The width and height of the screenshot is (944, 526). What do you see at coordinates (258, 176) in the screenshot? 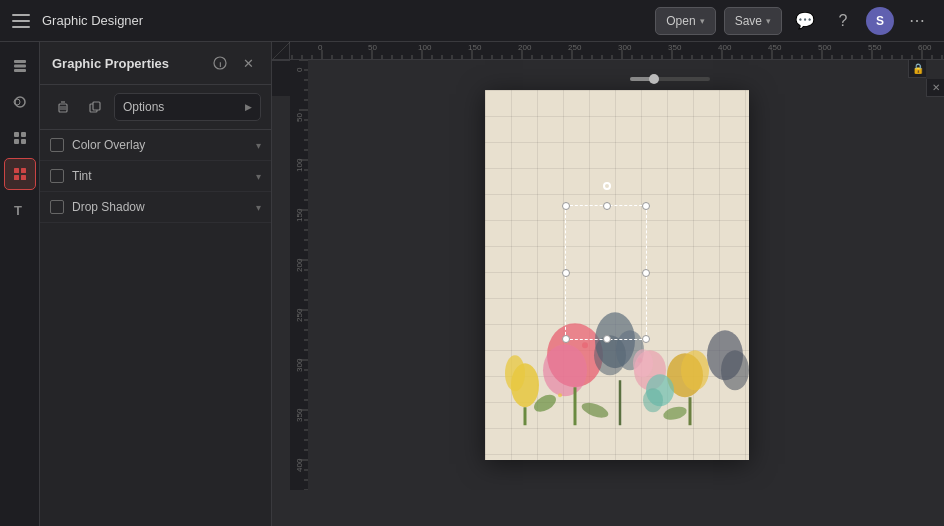
I see `tint-caret: ▾` at bounding box center [258, 176].